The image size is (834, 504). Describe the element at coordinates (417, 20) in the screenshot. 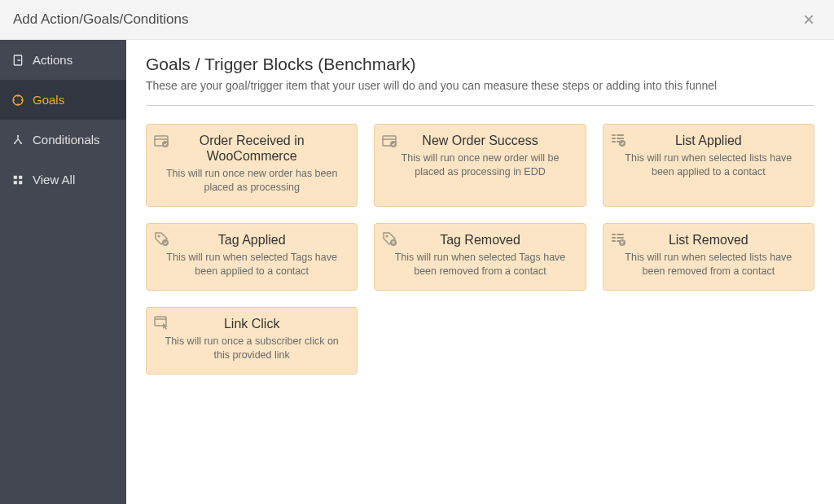

I see `modal-header: Add Action/Goals/Conditions ×` at that location.